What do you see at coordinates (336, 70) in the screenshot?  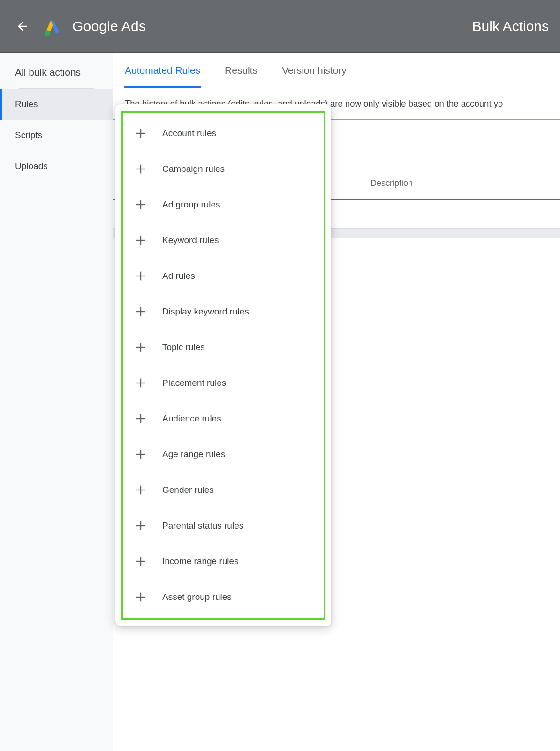 I see `tab-bar: Automated RulesResultsVersion history` at bounding box center [336, 70].